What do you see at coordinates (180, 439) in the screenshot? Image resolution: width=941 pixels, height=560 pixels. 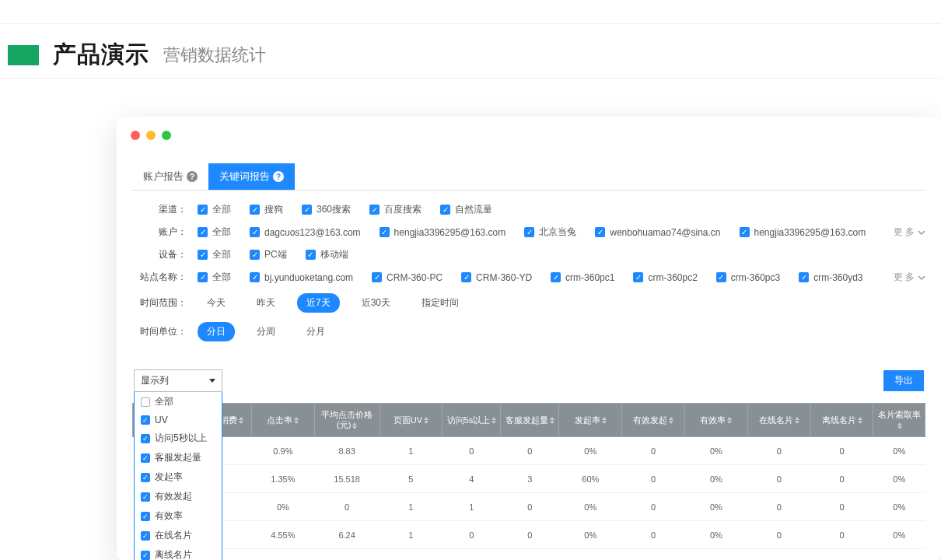 I see `column-option-label: 访问5秒以上` at bounding box center [180, 439].